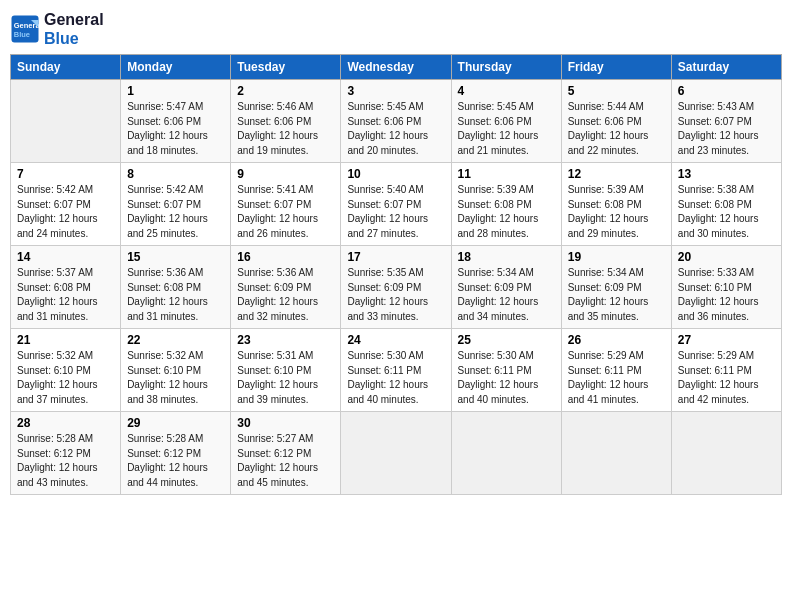 This screenshot has width=792, height=612. What do you see at coordinates (396, 340) in the screenshot?
I see `day-number: 24` at bounding box center [396, 340].